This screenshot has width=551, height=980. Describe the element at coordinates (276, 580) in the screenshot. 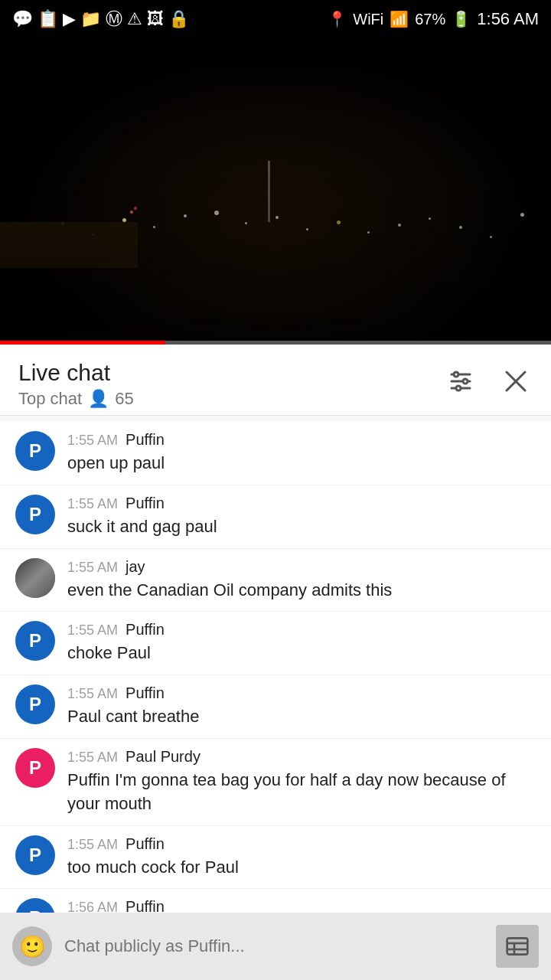

I see `chat-message-3: 1:55 AMjayeven the Canadian Oil company …` at that location.